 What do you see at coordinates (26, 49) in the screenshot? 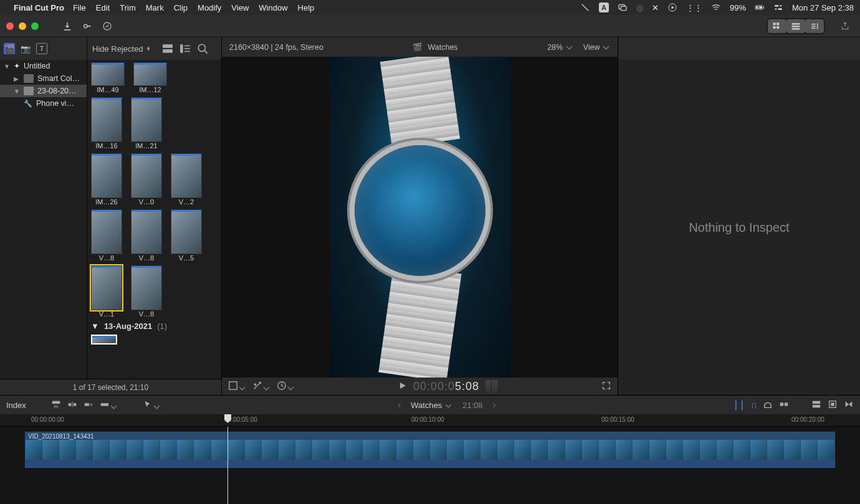
I see `photos-tab-icon: 📷` at bounding box center [26, 49].